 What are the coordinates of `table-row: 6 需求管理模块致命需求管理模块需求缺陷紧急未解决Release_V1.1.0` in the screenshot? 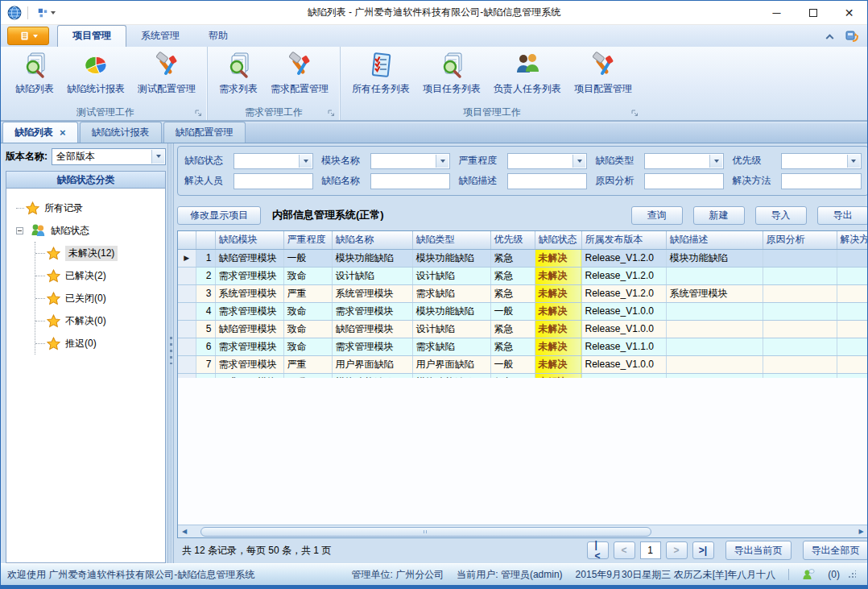 It's located at (523, 346).